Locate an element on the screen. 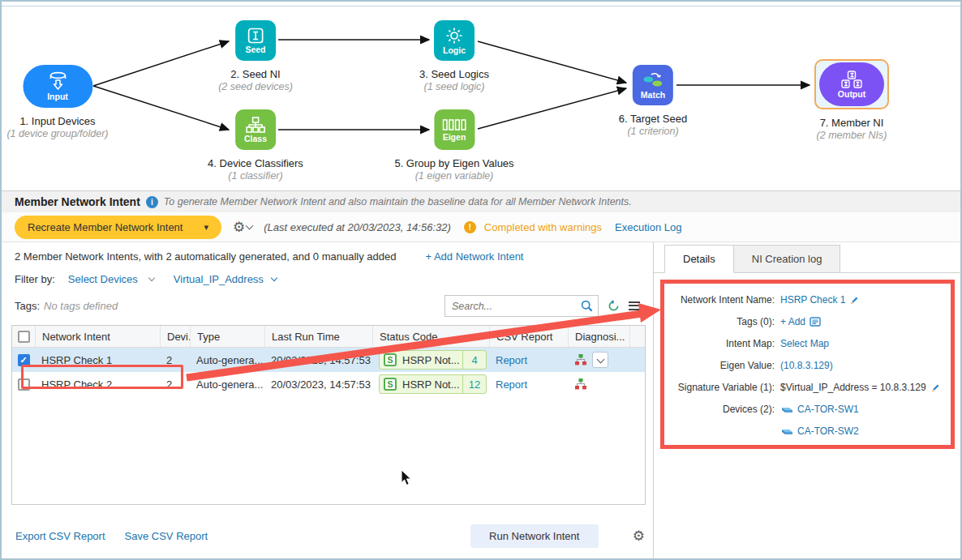  row-checkbox: ✓ is located at coordinates (24, 360).